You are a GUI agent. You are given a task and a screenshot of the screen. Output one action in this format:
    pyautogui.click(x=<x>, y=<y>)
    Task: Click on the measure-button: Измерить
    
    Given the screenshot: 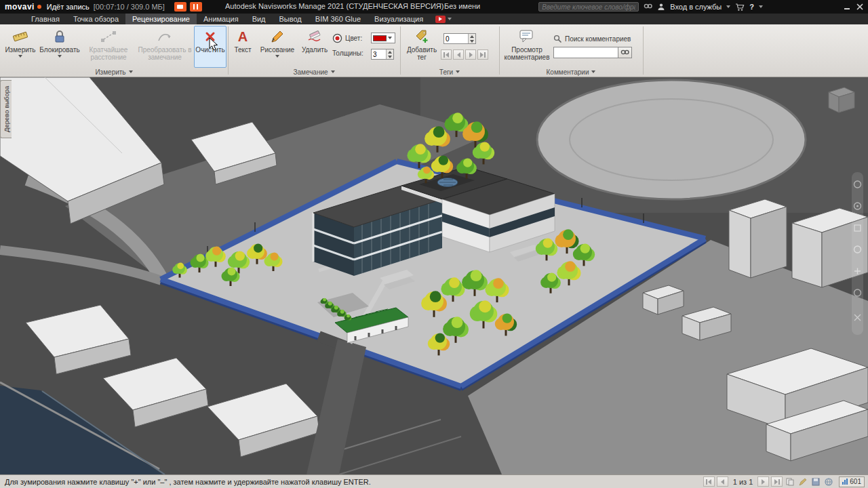 What is the action you would take?
    pyautogui.click(x=20, y=47)
    